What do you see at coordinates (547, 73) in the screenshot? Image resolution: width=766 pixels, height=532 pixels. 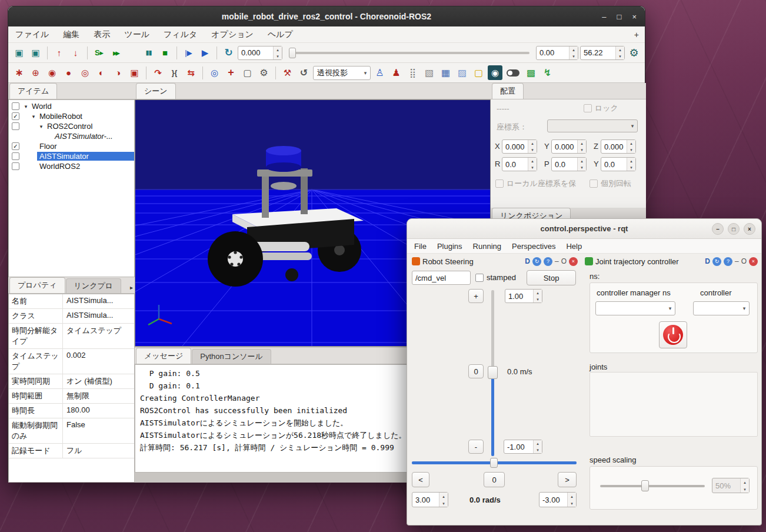 I see `lightning-icon: ↯` at bounding box center [547, 73].